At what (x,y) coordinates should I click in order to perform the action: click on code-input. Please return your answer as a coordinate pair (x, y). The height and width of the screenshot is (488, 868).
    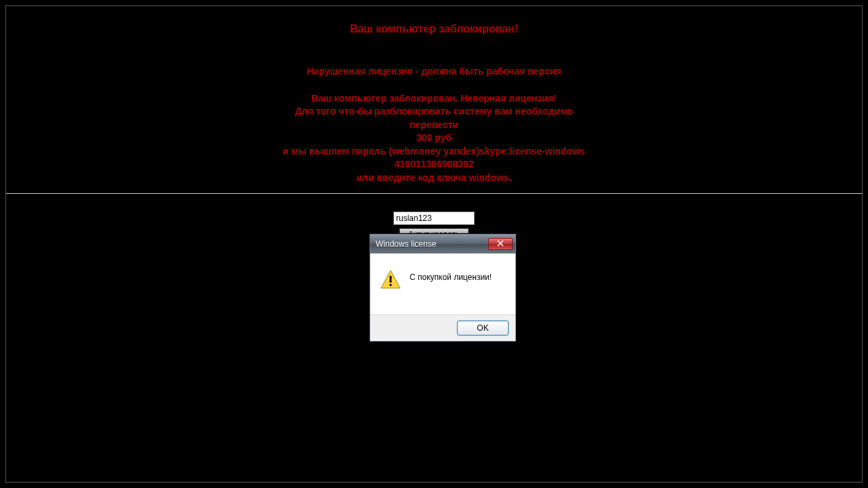
    Looking at the image, I should click on (434, 218).